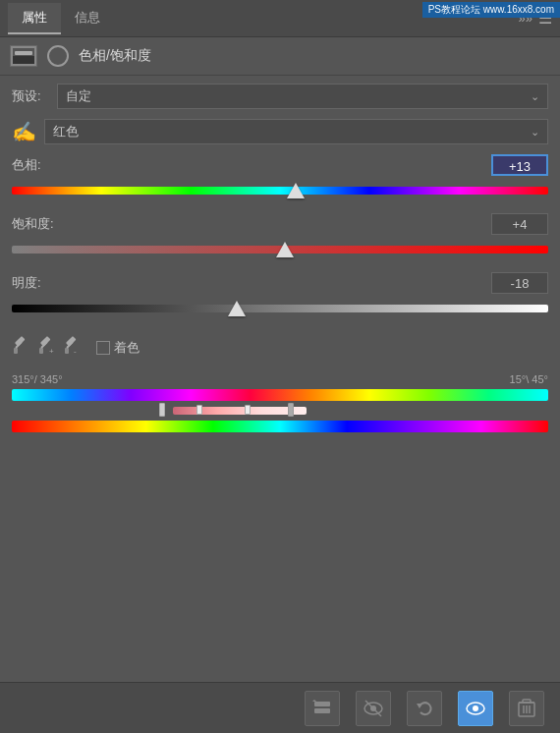 Image resolution: width=560 pixels, height=733 pixels. Describe the element at coordinates (526, 18) in the screenshot. I see `forward-icon: »»` at that location.